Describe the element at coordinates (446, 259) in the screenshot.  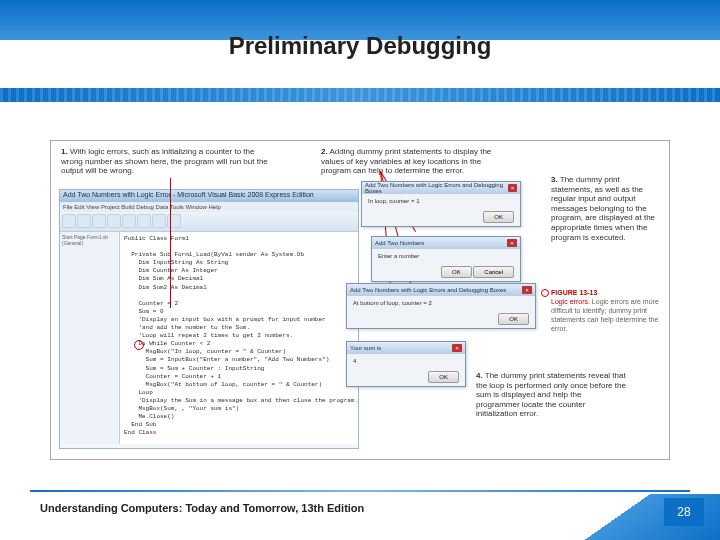
I see `inputbox-enter-number: Add Two Numbers × Enter a number OK Canc…` at that location.